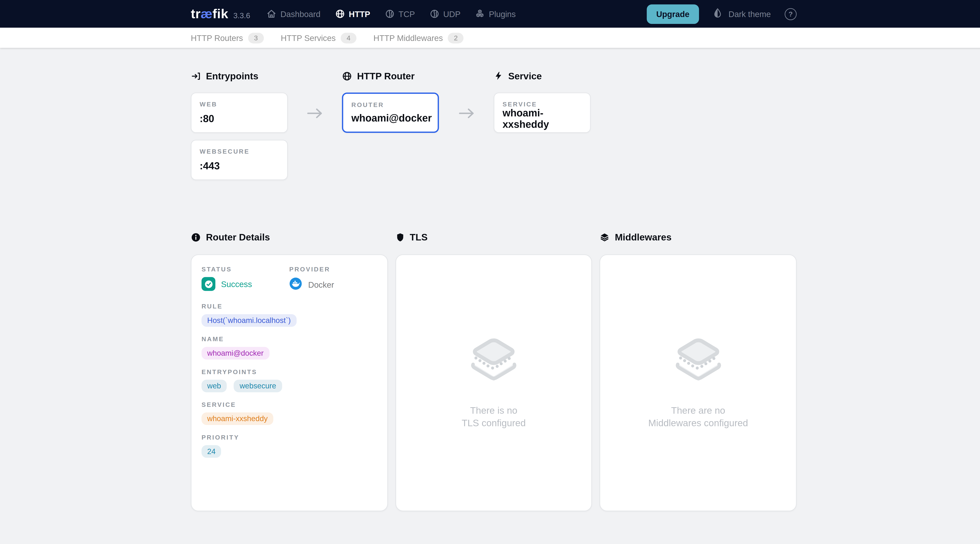 This screenshot has width=980, height=544. Describe the element at coordinates (319, 38) in the screenshot. I see `tab-http-services: HTTP Services 4` at that location.